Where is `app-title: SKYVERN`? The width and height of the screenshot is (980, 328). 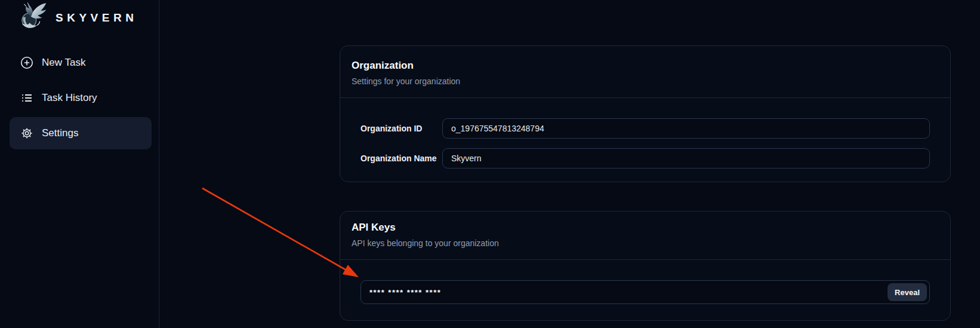 app-title: SKYVERN is located at coordinates (97, 18).